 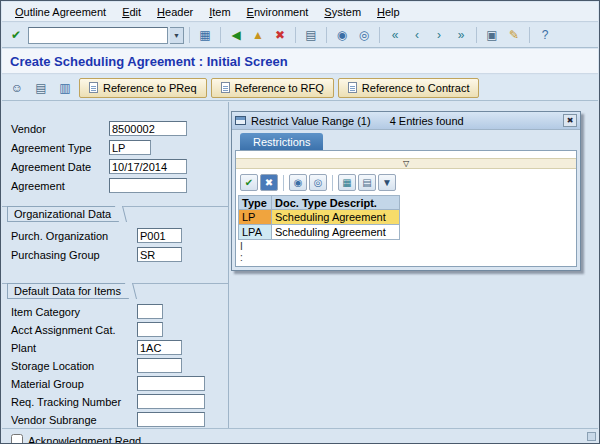 I want to click on field-row-purch-organization: Purch. Organization, so click(x=115, y=236).